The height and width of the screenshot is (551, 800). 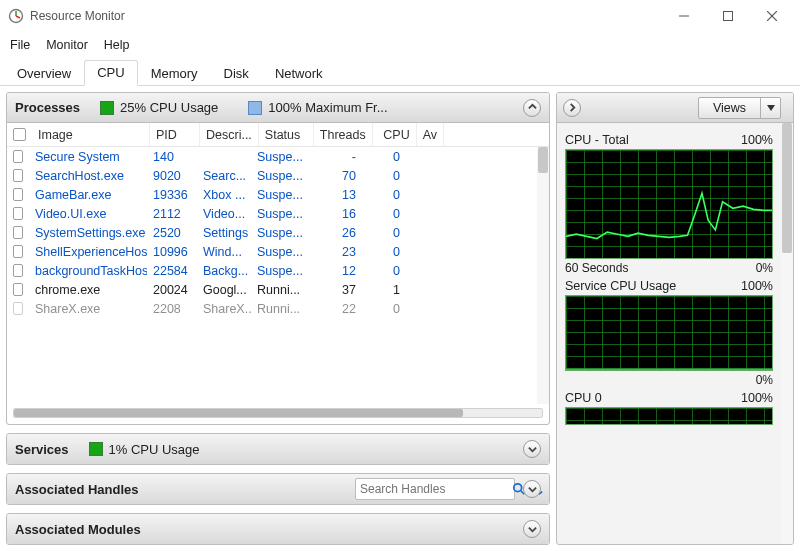 What do you see at coordinates (172, 290) in the screenshot?
I see `cell-pid: 20024` at bounding box center [172, 290].